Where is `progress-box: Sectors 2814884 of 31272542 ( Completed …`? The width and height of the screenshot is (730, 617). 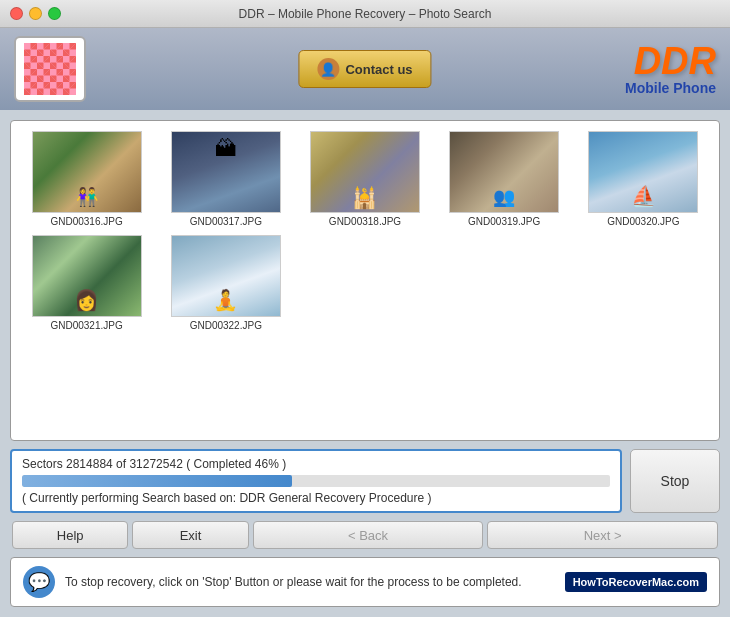 progress-box: Sectors 2814884 of 31272542 ( Completed … is located at coordinates (316, 481).